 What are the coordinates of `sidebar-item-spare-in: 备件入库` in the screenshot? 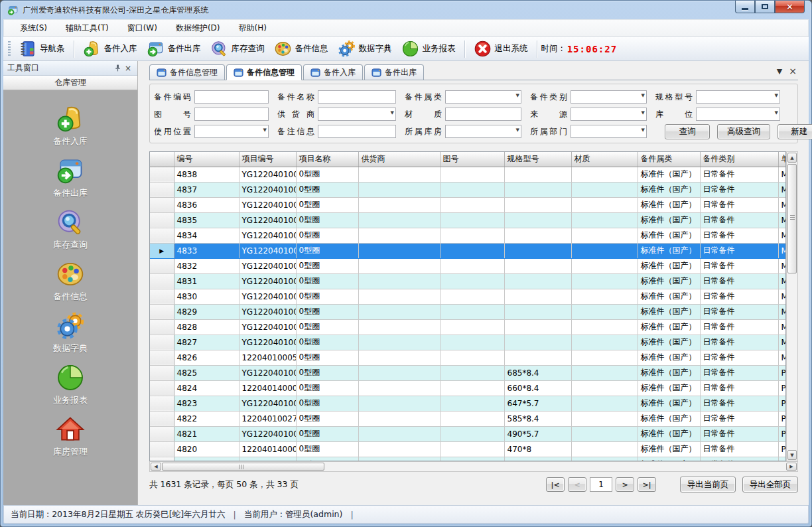 It's located at (70, 125).